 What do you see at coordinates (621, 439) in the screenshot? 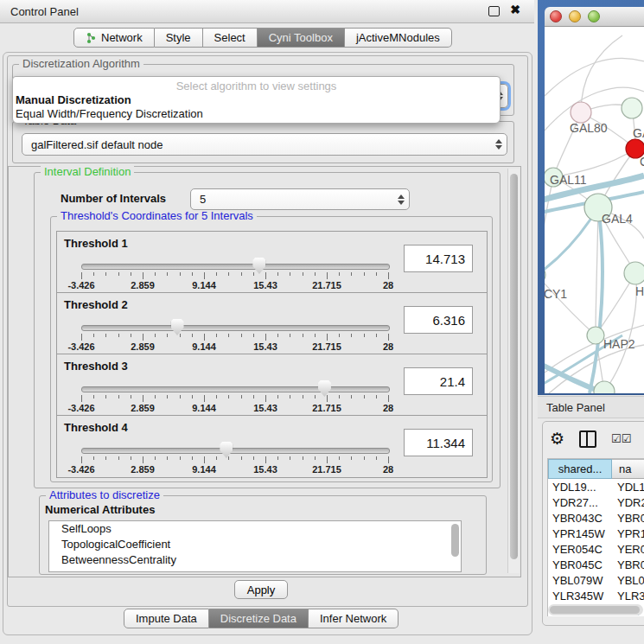
I see `select-columns-icon: ☑☑` at bounding box center [621, 439].